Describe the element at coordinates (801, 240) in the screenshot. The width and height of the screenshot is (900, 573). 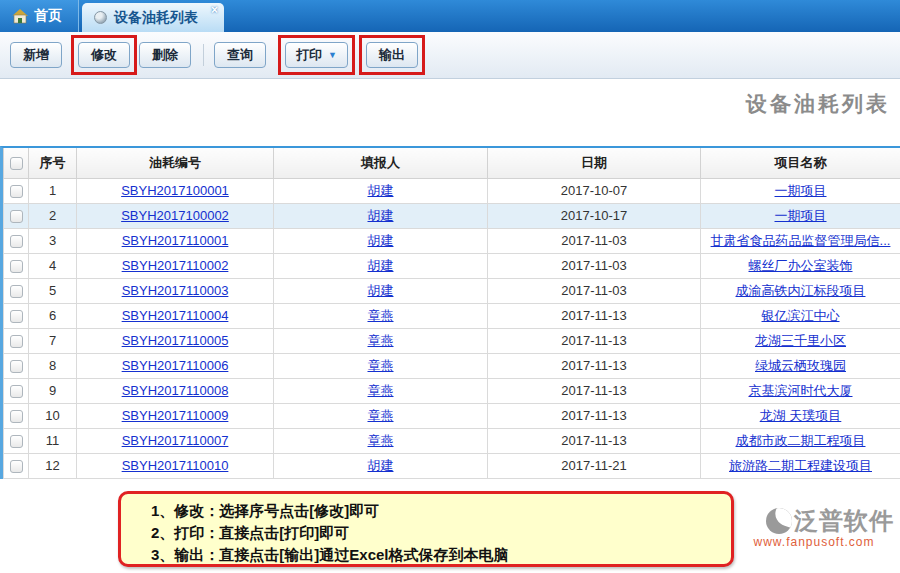
I see `project-link: 甘肃省食品药品监督管理局信...` at that location.